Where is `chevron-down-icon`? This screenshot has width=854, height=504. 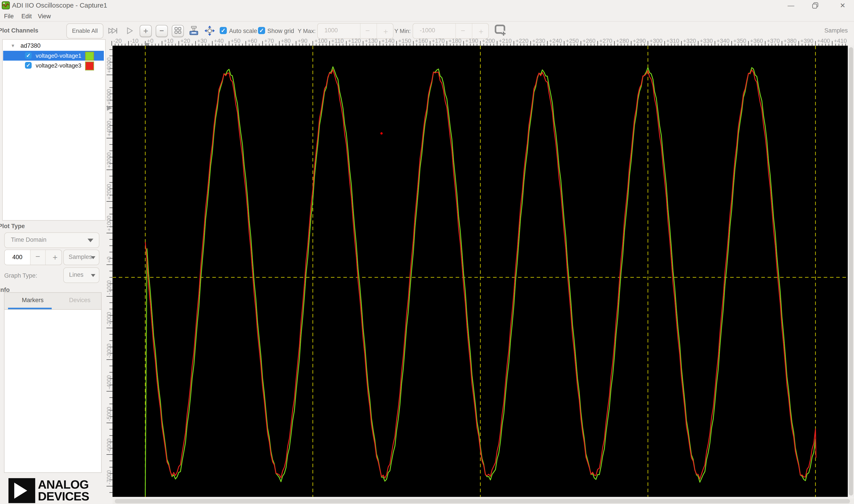 chevron-down-icon is located at coordinates (93, 257).